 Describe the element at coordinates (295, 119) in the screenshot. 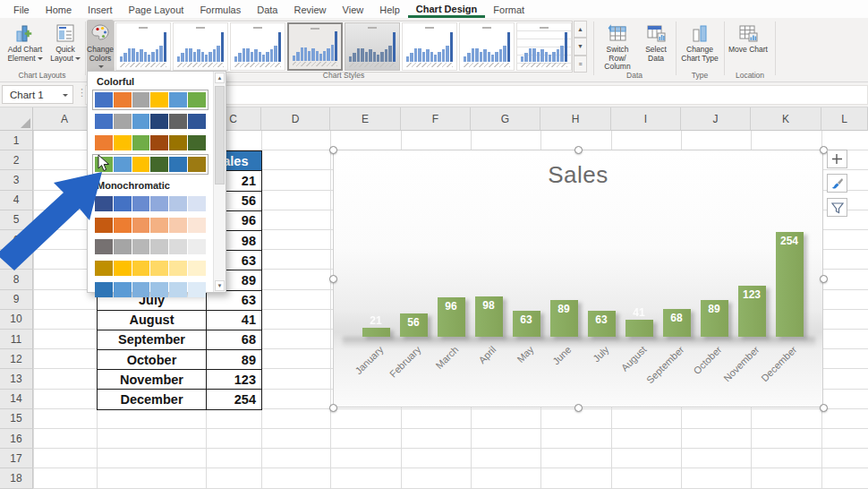

I see `column-header-d: D` at that location.